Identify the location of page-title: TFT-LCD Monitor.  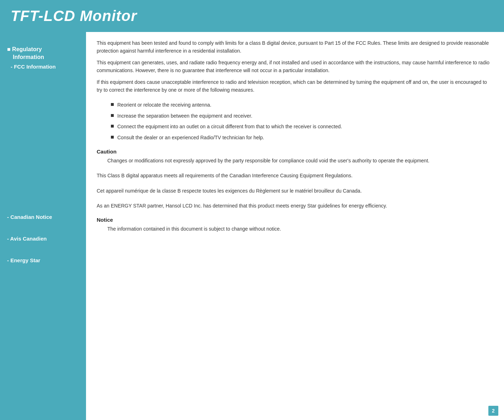
(74, 16).